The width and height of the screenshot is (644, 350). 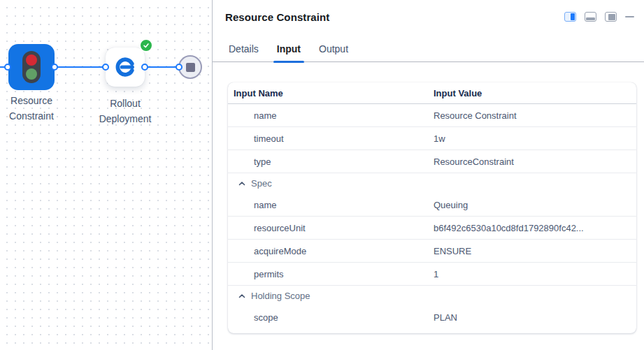 What do you see at coordinates (428, 53) in the screenshot?
I see `tab-bar: Details Input Output` at bounding box center [428, 53].